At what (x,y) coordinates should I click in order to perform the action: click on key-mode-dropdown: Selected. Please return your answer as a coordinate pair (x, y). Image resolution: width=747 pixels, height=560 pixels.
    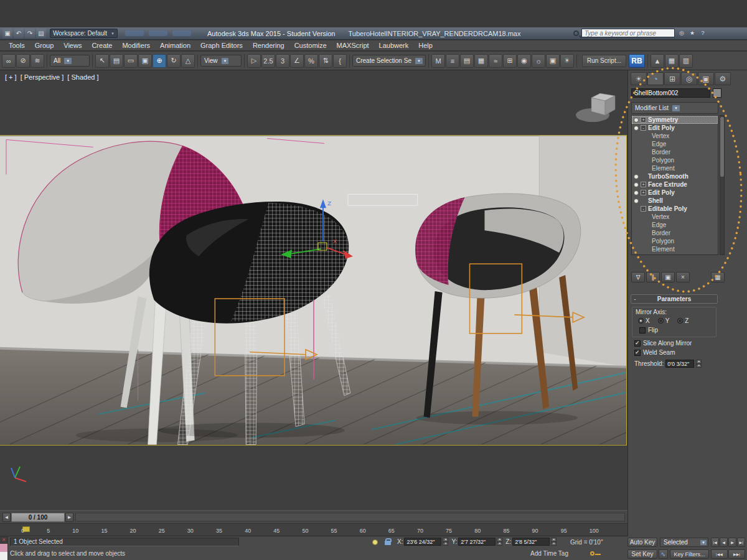
    Looking at the image, I should click on (684, 543).